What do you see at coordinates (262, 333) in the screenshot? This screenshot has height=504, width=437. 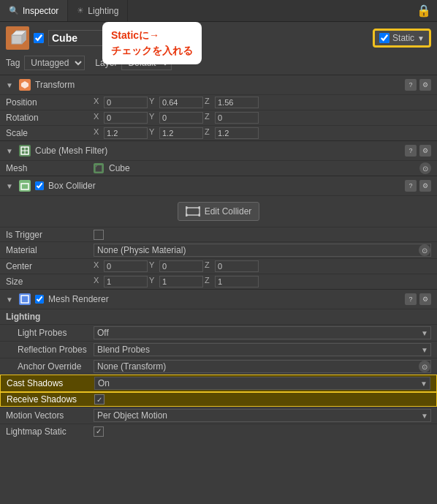 I see `light-probes-dropdown: Off ▼` at bounding box center [262, 333].